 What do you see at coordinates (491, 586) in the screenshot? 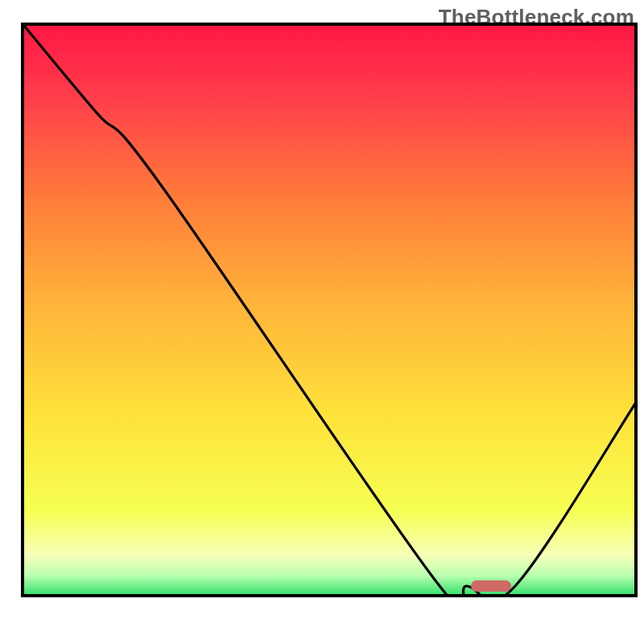
I see `optimal-marker` at bounding box center [491, 586].